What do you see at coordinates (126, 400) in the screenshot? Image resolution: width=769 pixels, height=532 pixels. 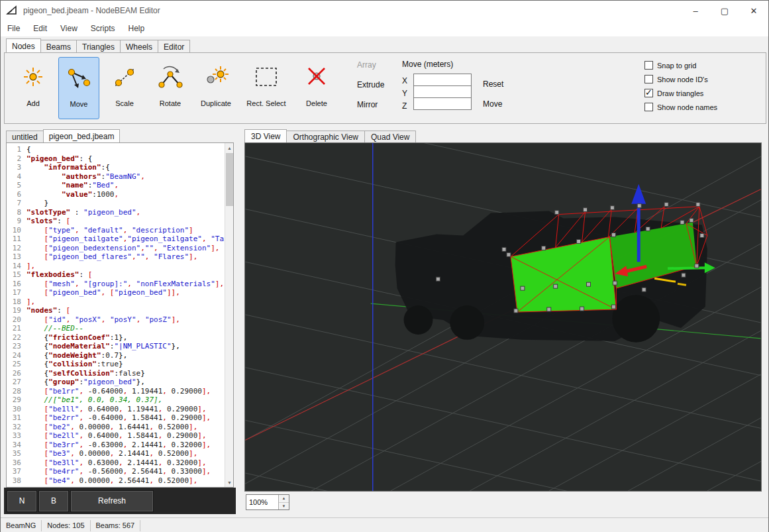 I see `code-line: //["be1", 0.0, 0.34, 0.37],` at bounding box center [126, 400].